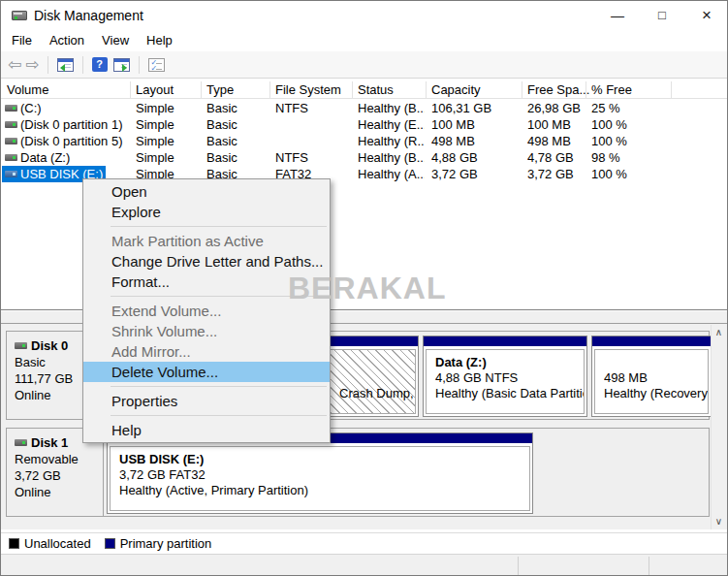 The height and width of the screenshot is (576, 728). I want to click on scroll-up-icon: ∧, so click(719, 333).